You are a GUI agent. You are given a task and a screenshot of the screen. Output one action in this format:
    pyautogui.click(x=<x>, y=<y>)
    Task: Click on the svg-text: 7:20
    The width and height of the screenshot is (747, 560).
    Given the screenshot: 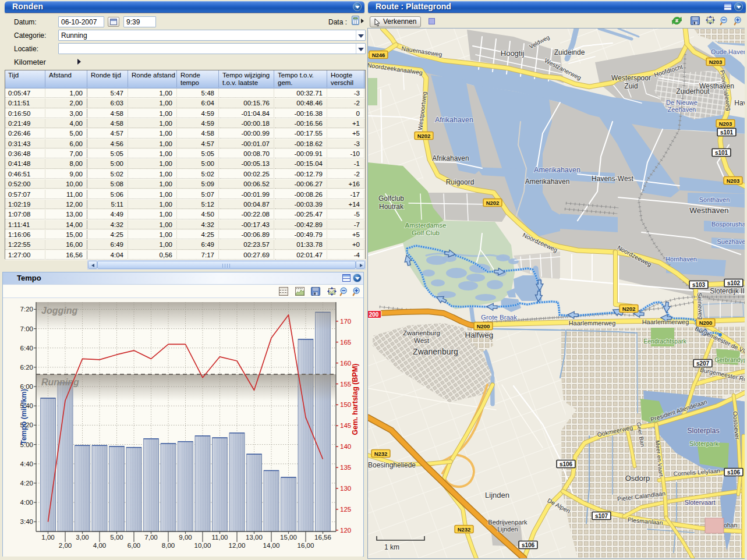 What is the action you would take?
    pyautogui.click(x=27, y=309)
    